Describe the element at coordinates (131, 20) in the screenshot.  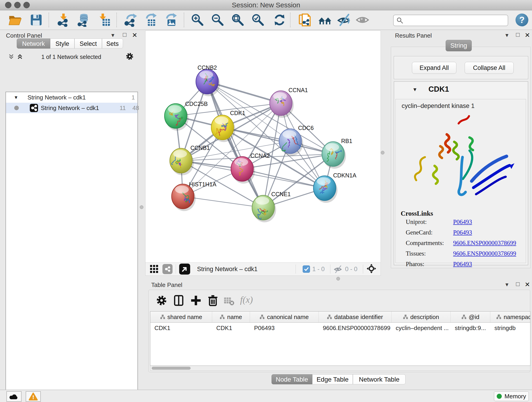
I see `export-network-file-button` at that location.